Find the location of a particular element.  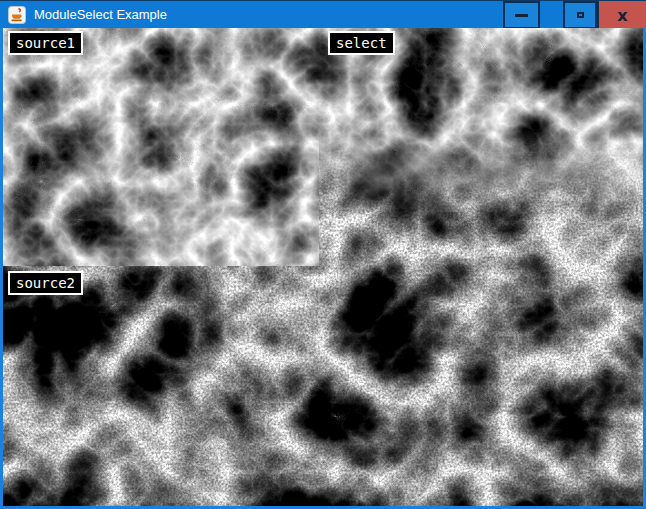

saucer is located at coordinates (16, 21).